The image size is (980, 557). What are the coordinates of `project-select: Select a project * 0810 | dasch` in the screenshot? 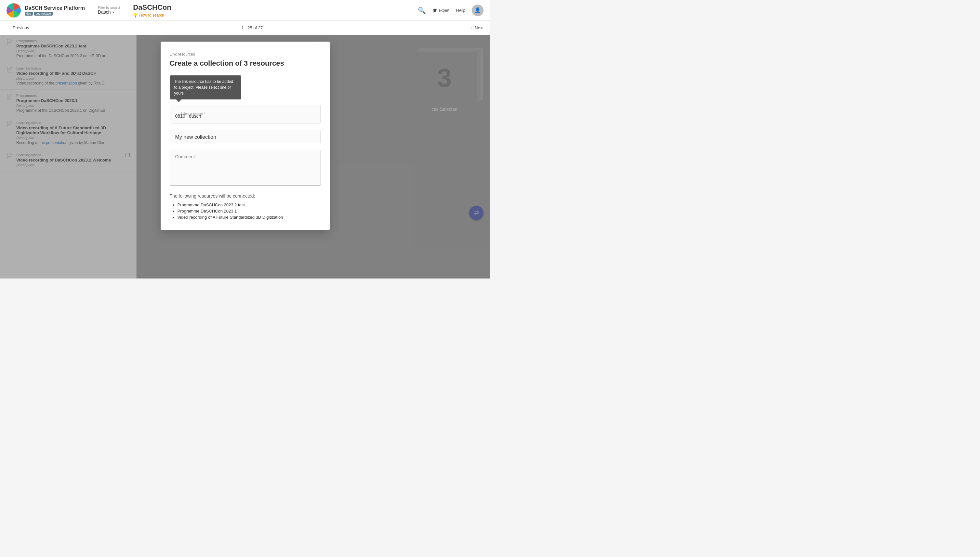 It's located at (245, 114).